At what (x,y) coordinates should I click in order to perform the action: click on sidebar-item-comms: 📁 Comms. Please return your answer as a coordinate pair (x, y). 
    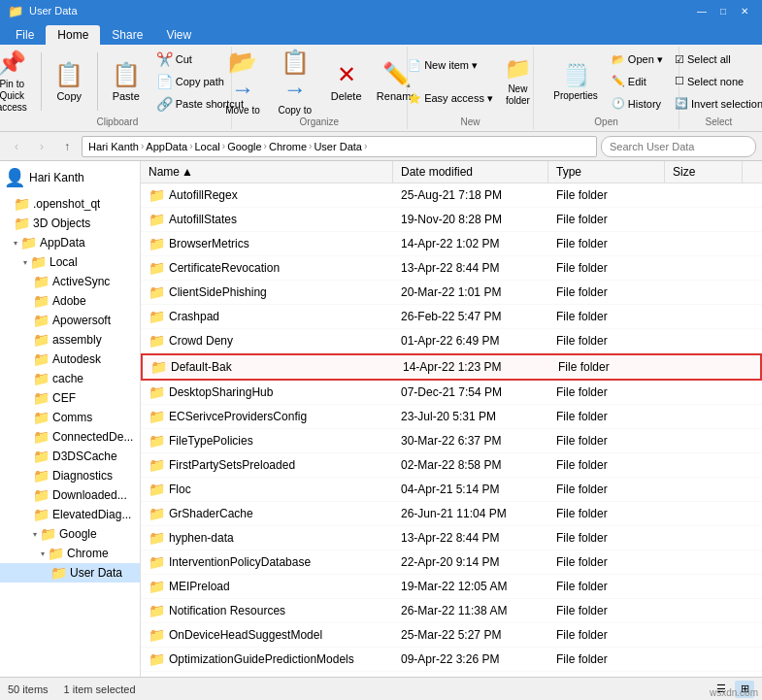
    Looking at the image, I should click on (70, 417).